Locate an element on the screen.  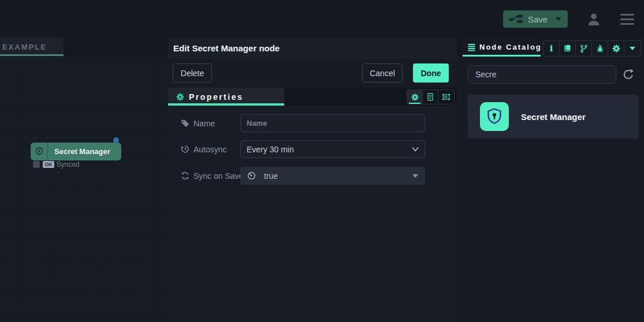
catalog-item-icon-tile is located at coordinates (494, 117).